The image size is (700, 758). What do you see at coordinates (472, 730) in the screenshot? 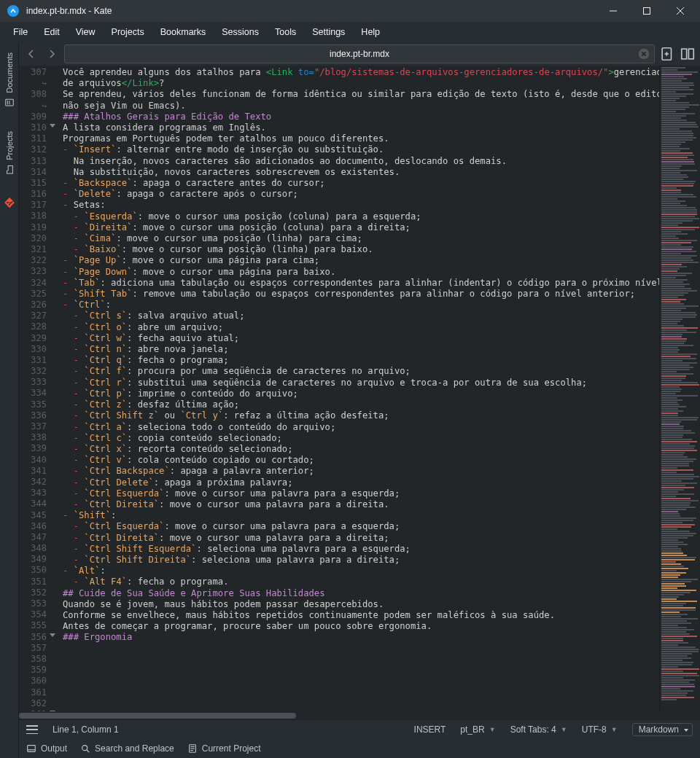
I see `dict-label: pt_BR` at bounding box center [472, 730].